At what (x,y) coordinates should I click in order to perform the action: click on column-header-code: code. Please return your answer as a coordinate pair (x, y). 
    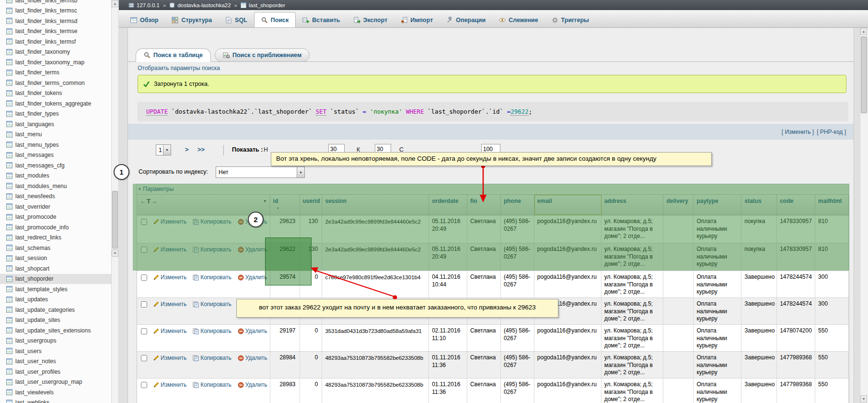
    Looking at the image, I should click on (796, 205).